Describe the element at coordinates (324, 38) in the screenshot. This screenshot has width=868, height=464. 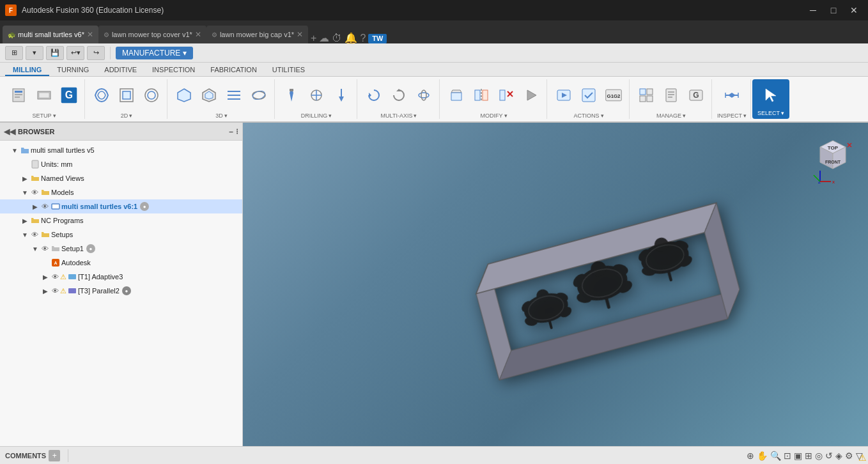
I see `cloud-icon: ☁` at that location.